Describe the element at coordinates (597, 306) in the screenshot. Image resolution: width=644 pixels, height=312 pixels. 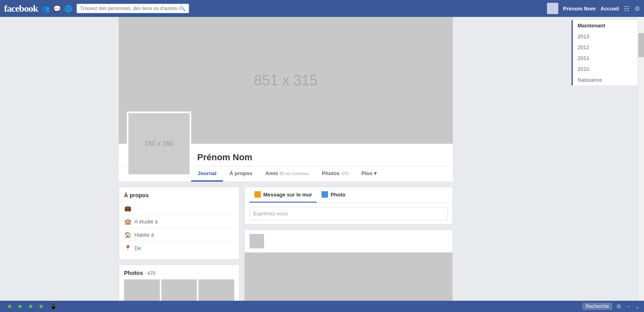
I see `bottom-search-label: Recherche` at that location.